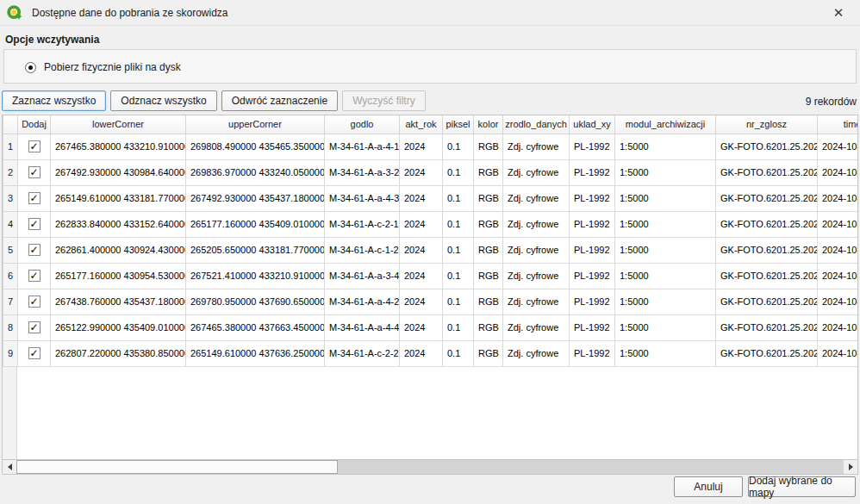 This screenshot has width=860, height=504. What do you see at coordinates (255, 353) in the screenshot?
I see `cell-upperCorner: 265149.610000 437636.250000` at bounding box center [255, 353].